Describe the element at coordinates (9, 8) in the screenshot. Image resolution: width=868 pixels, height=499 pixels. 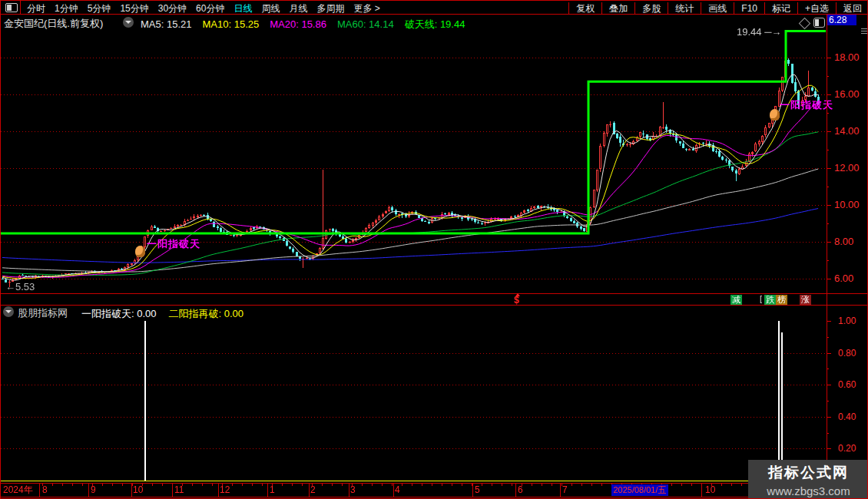
I see `window-icon-fill` at that location.